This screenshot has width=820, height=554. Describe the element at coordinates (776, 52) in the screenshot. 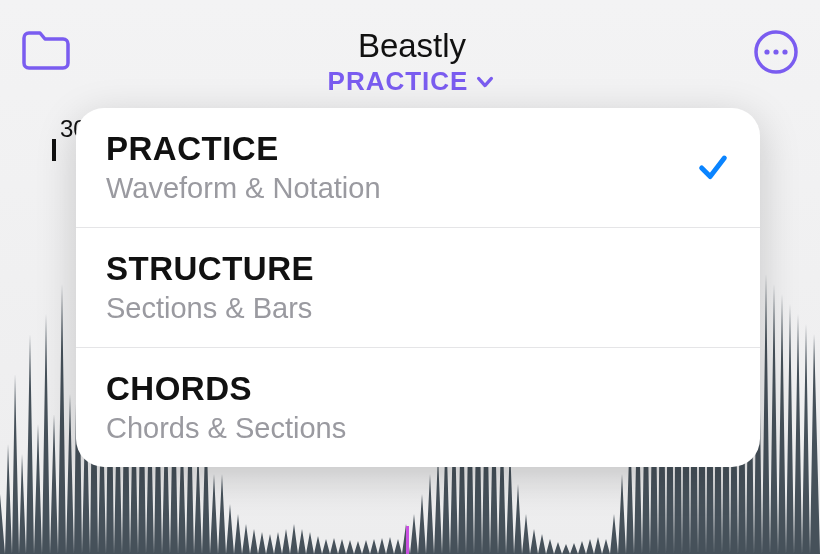

I see `more-icon` at that location.